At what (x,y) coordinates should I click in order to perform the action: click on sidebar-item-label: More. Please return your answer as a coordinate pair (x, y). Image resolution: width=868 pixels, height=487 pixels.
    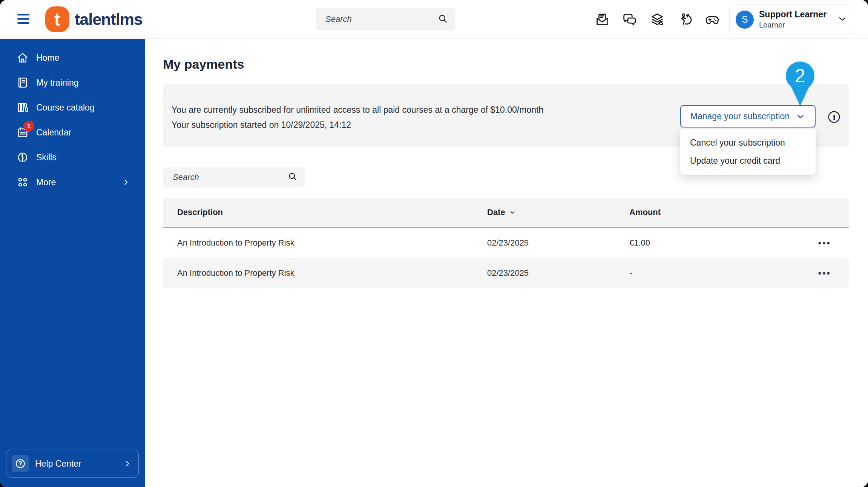
    Looking at the image, I should click on (46, 183).